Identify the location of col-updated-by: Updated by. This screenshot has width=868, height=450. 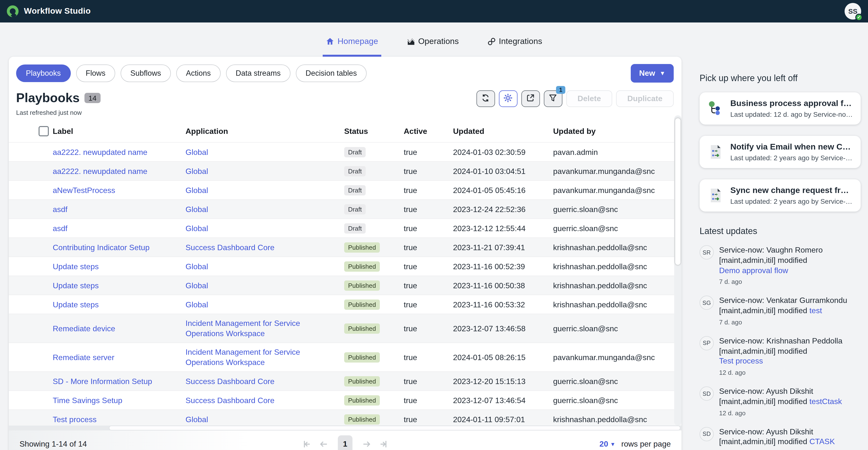
(615, 133).